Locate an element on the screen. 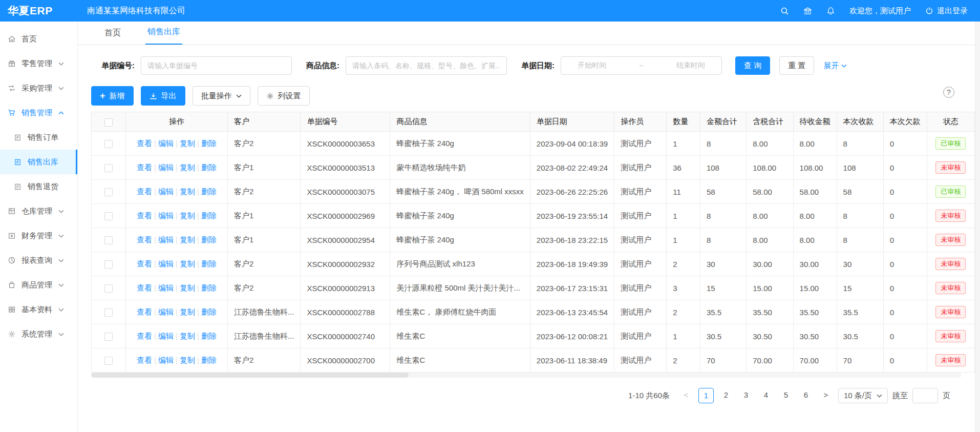  page-button-1: 1 is located at coordinates (706, 396).